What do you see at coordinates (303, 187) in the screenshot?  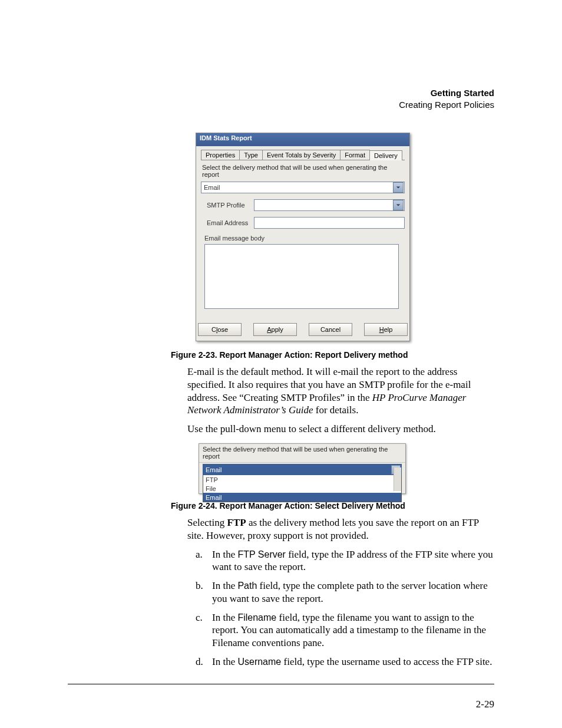 I see `delivery-method-select: Email` at bounding box center [303, 187].